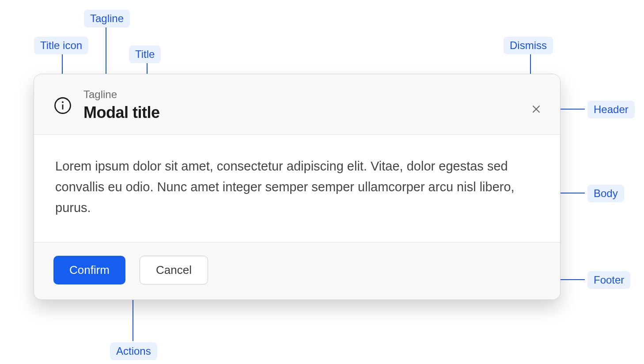  Describe the element at coordinates (536, 110) in the screenshot. I see `dismiss-button` at that location.